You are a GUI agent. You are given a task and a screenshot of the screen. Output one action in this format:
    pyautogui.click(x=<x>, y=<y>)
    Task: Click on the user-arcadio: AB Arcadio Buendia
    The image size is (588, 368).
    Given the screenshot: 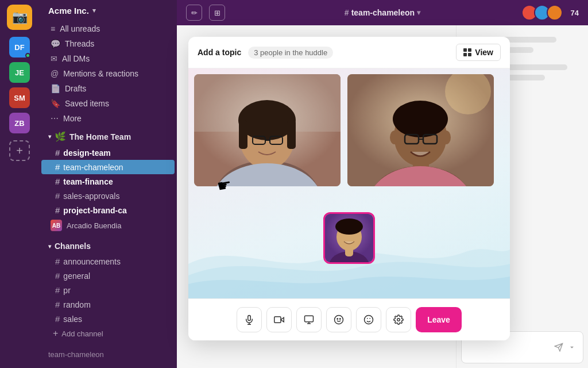 What is the action you would take?
    pyautogui.click(x=108, y=225)
    